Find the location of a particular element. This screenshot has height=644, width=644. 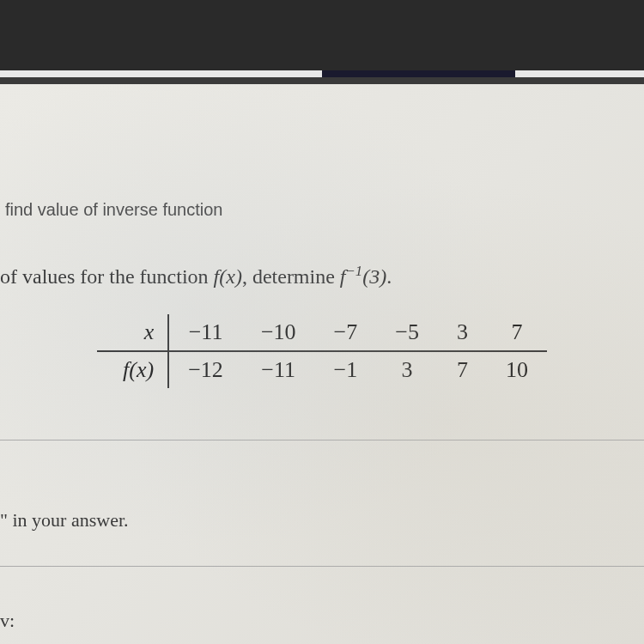

question-prefix: of values for the function is located at coordinates (106, 276).